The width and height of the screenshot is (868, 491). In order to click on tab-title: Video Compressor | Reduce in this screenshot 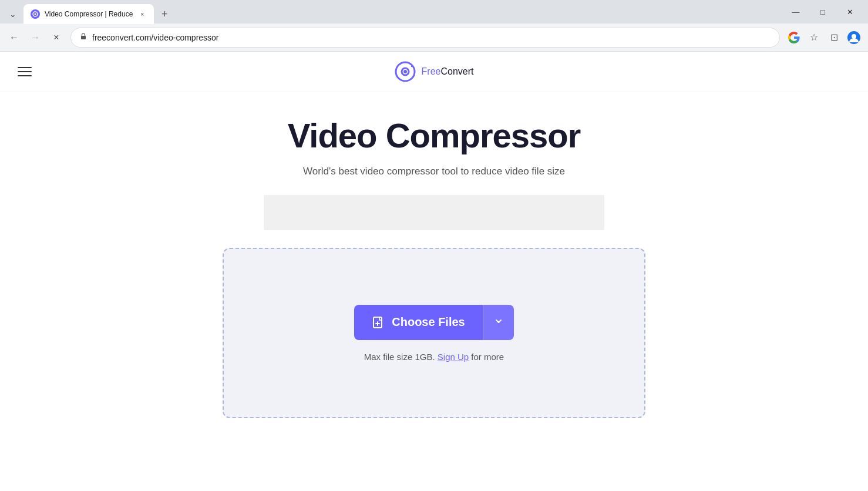, I will do `click(89, 14)`.